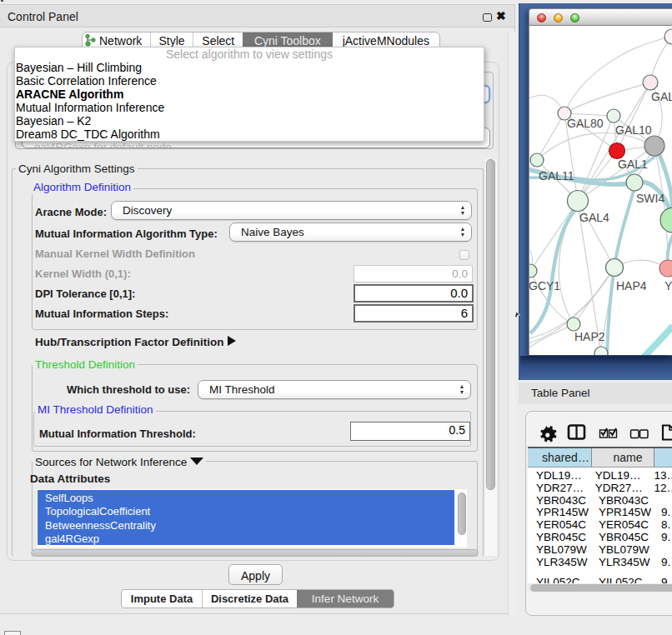 The width and height of the screenshot is (672, 635). Describe the element at coordinates (545, 286) in the screenshot. I see `svg-text: GCY1` at that location.